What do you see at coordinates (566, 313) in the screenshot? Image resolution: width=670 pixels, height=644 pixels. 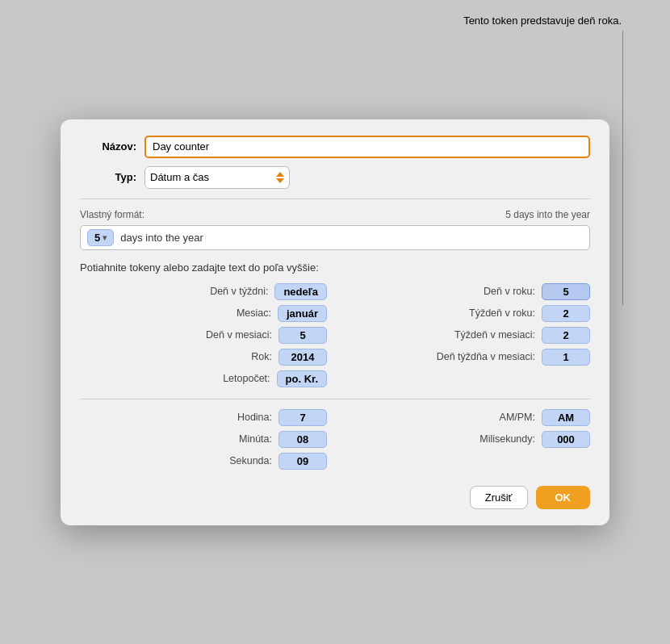 I see `token-value-week-of-year: 2` at bounding box center [566, 313].